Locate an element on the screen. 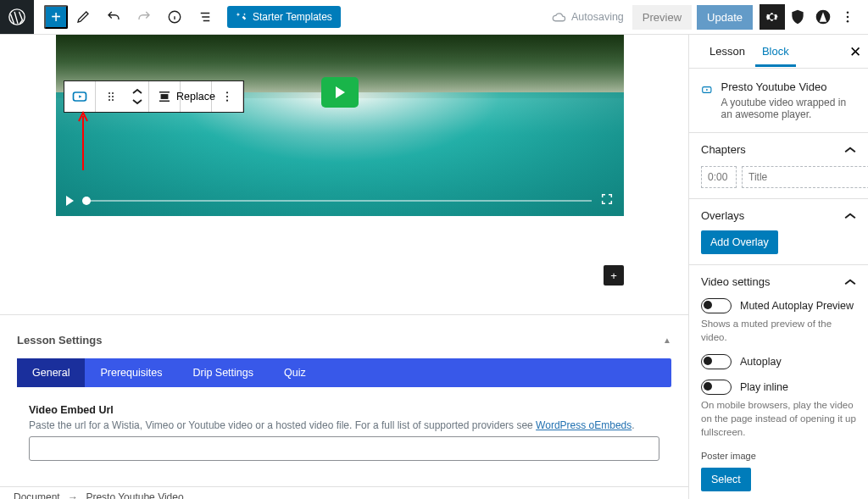 Image resolution: width=868 pixels, height=499 pixels. tab-drip-settings: Drip Settings is located at coordinates (223, 373).